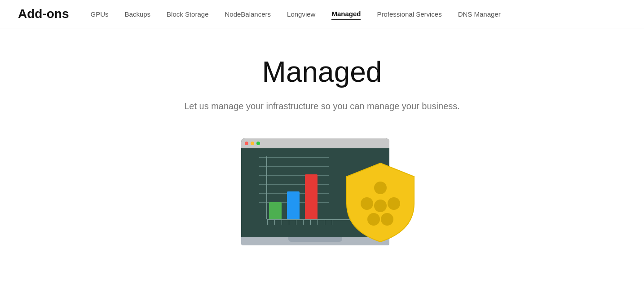 The width and height of the screenshot is (644, 293). What do you see at coordinates (322, 201) in the screenshot?
I see `managed-illustration` at bounding box center [322, 201].